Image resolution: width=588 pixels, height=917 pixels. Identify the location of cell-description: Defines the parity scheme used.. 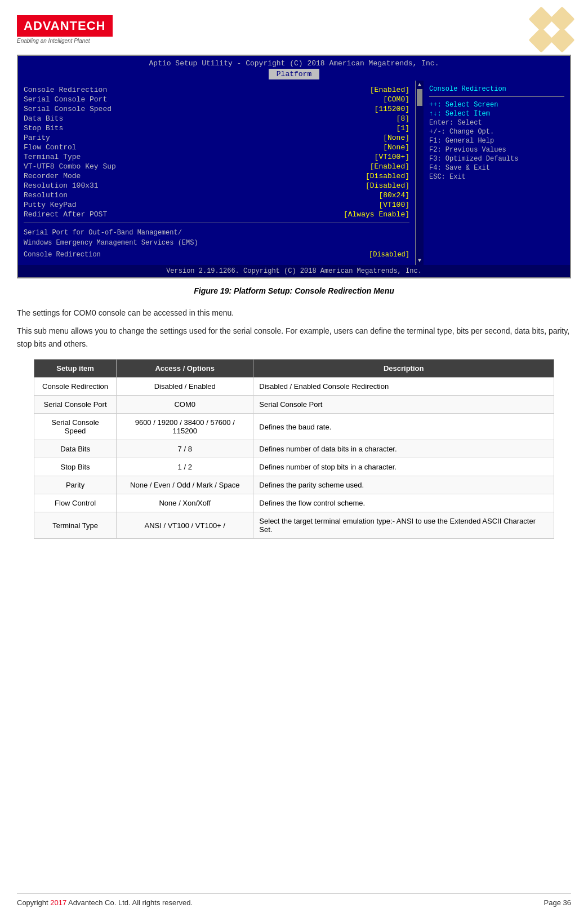
(404, 485).